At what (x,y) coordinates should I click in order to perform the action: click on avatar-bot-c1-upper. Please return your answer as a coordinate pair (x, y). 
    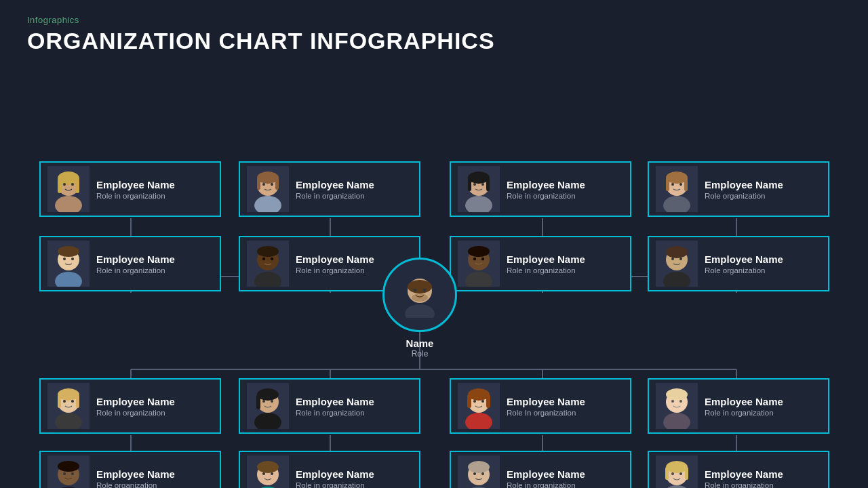
    Looking at the image, I should click on (268, 406).